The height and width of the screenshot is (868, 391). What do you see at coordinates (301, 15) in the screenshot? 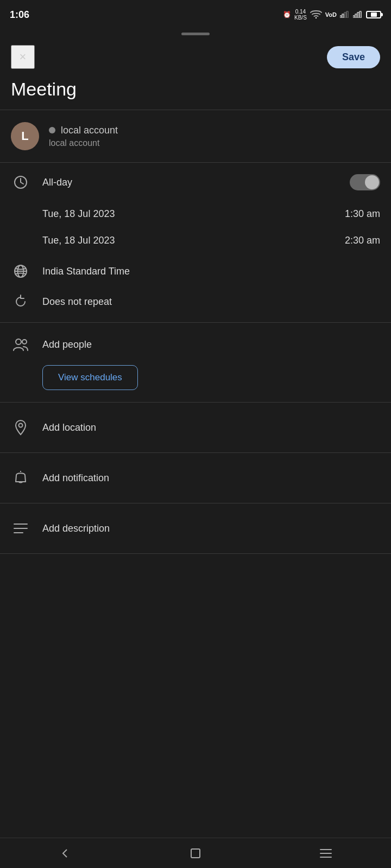
I see `network-speed: 0.14KB/S` at bounding box center [301, 15].